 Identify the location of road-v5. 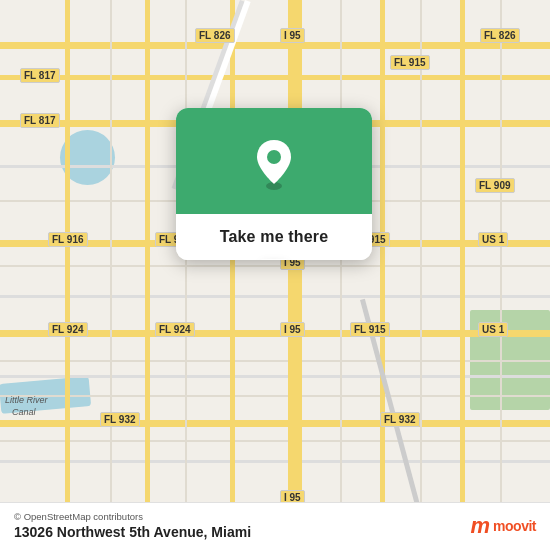
(382, 275).